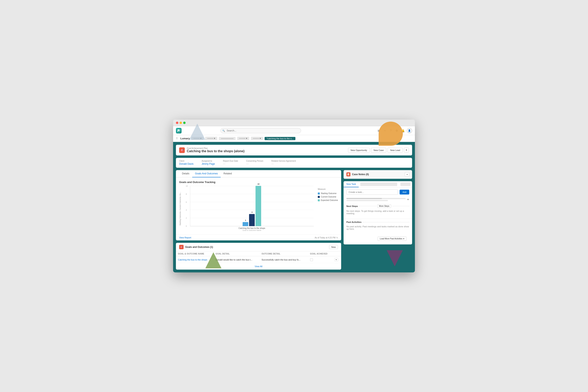  Describe the element at coordinates (186, 174) in the screenshot. I see `tab-details: Details` at that location.